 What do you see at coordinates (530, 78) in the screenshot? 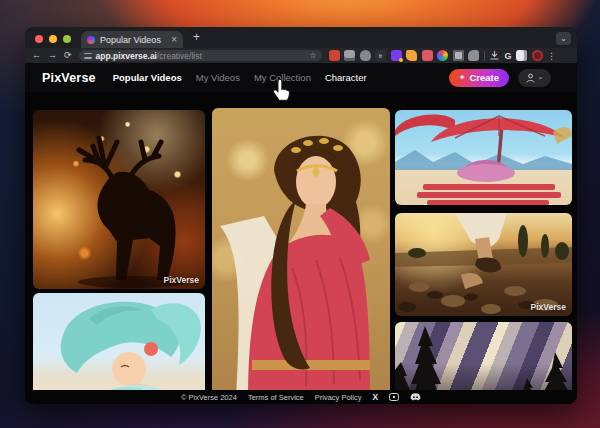
I see `person-icon` at bounding box center [530, 78].